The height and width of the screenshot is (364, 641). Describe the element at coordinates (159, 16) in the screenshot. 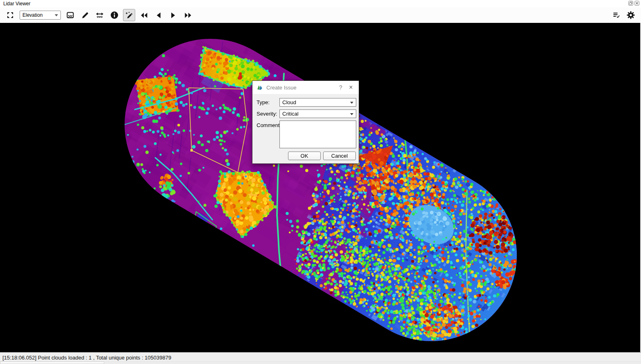

I see `previous-icon` at that location.